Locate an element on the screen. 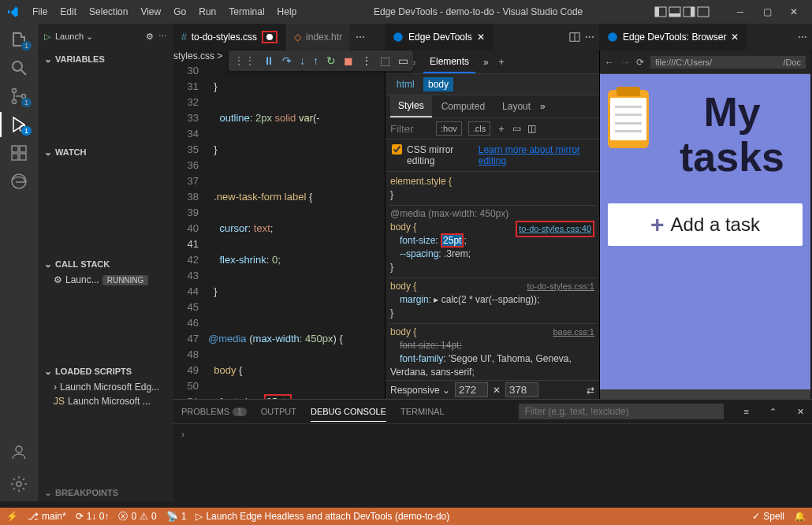 The image size is (812, 525). debug-toolbar: ⋮⋮ ⏸ ↷ ↓ ↑ ↻ ◼ ⋮ ⬚ ▭ is located at coordinates (321, 61).